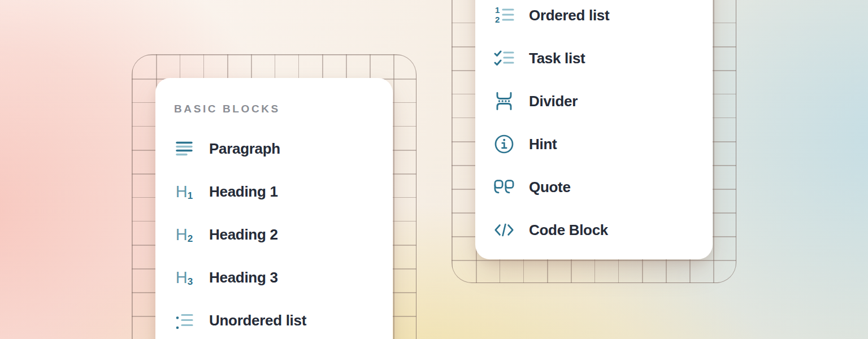 The height and width of the screenshot is (339, 868). What do you see at coordinates (274, 149) in the screenshot?
I see `menu-item-paragraph: Paragraph` at bounding box center [274, 149].